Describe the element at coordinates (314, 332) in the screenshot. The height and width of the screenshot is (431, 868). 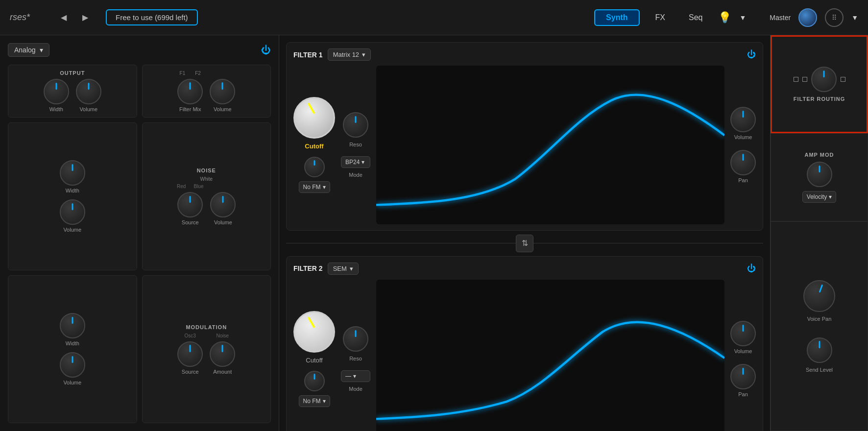
I see `filter2-cutoff-knob` at that location.